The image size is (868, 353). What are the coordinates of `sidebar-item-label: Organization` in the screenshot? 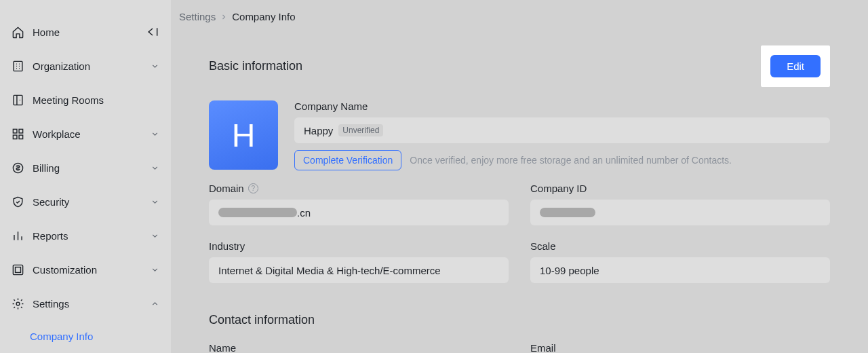 It's located at (91, 67).